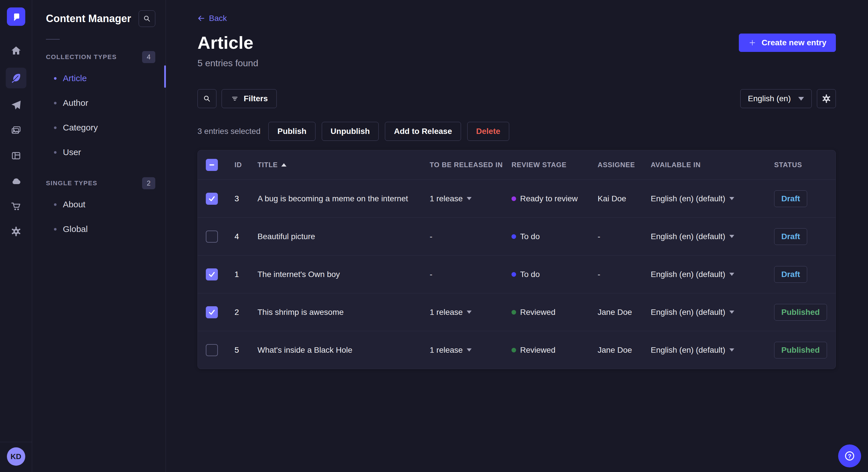 Image resolution: width=868 pixels, height=472 pixels. What do you see at coordinates (787, 43) in the screenshot?
I see `create-new-entry-button: Create new entry` at bounding box center [787, 43].